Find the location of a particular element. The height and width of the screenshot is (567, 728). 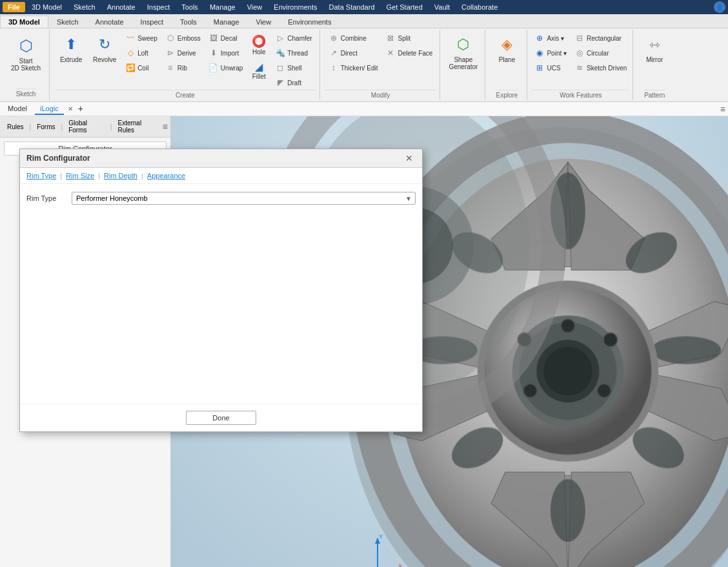

menu-collaborate: Collaborate is located at coordinates (480, 7).